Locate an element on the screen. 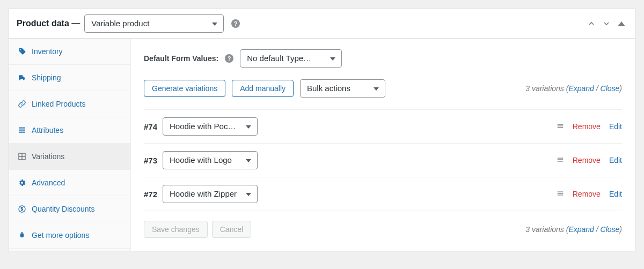 This screenshot has height=269, width=644. variations-count-text-bottom: 3 variations (Expand / Close) is located at coordinates (574, 229).